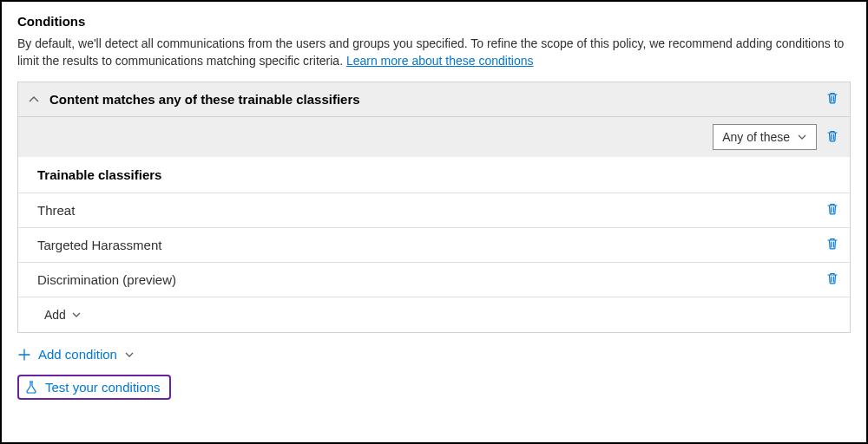 This screenshot has height=444, width=868. I want to click on flask-icon, so click(31, 387).